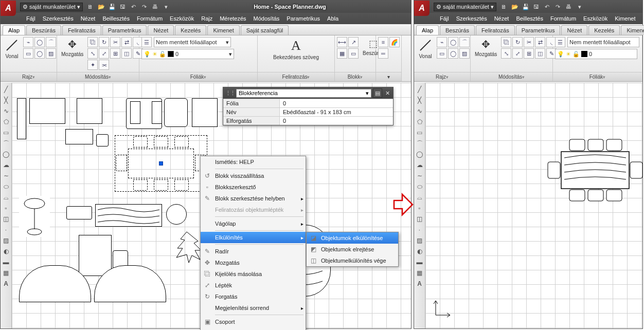 The width and height of the screenshot is (644, 330). What do you see at coordinates (6, 187) in the screenshot?
I see `ellipse-tool-icon: ⬭` at bounding box center [6, 187].